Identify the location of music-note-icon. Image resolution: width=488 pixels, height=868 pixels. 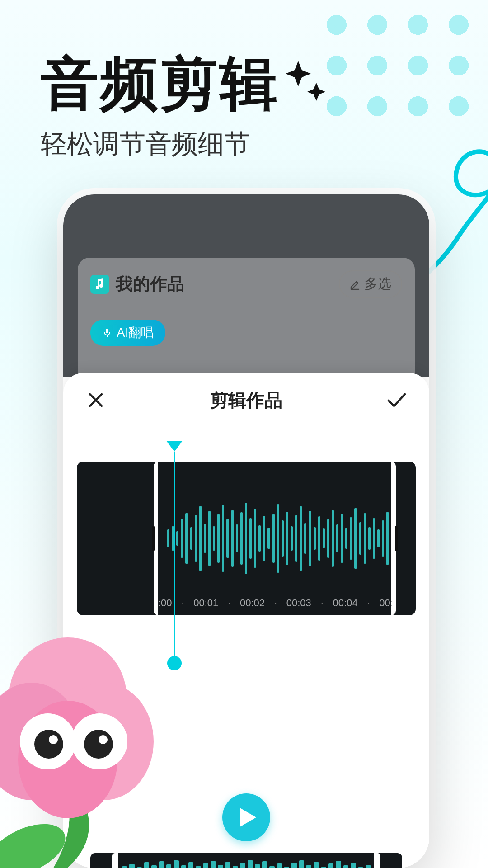
(100, 284).